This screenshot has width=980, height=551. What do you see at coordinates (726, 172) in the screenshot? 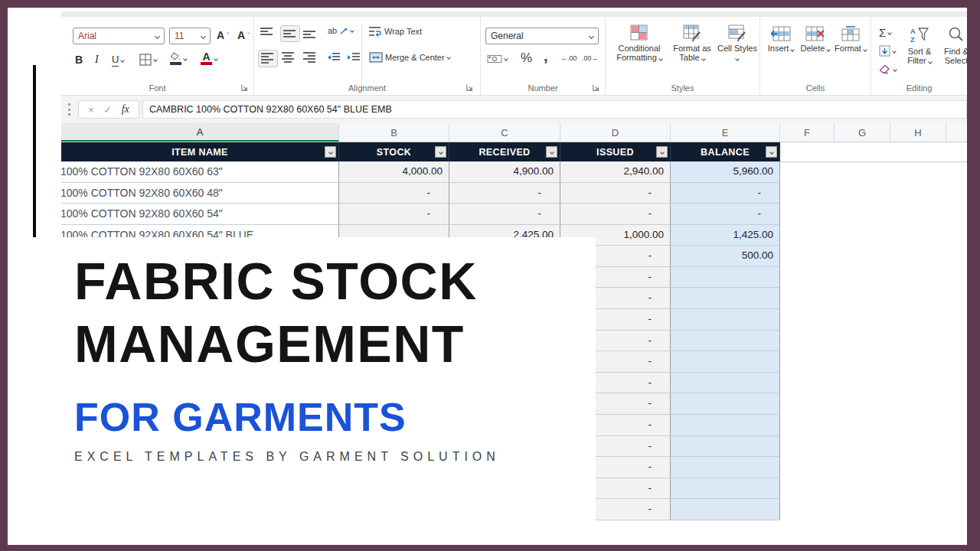
I see `cell-balance: 5,960.00` at bounding box center [726, 172].